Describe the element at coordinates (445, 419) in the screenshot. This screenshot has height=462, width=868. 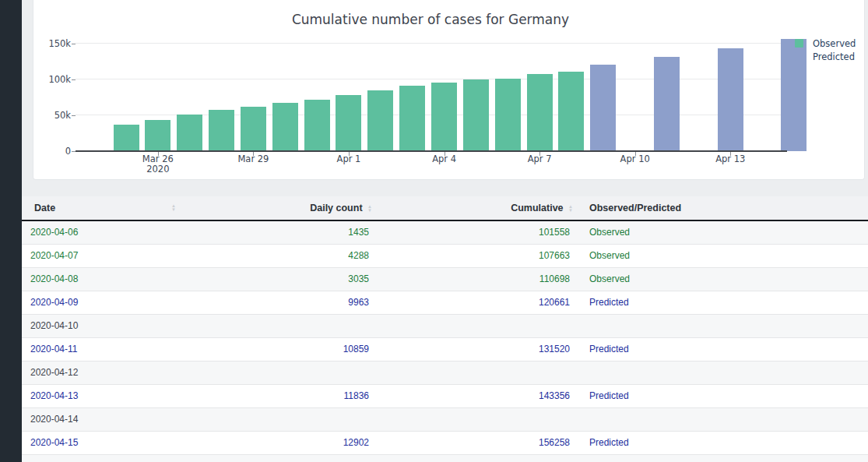
I see `table-row-2020-04-14: 2020-04-14` at that location.